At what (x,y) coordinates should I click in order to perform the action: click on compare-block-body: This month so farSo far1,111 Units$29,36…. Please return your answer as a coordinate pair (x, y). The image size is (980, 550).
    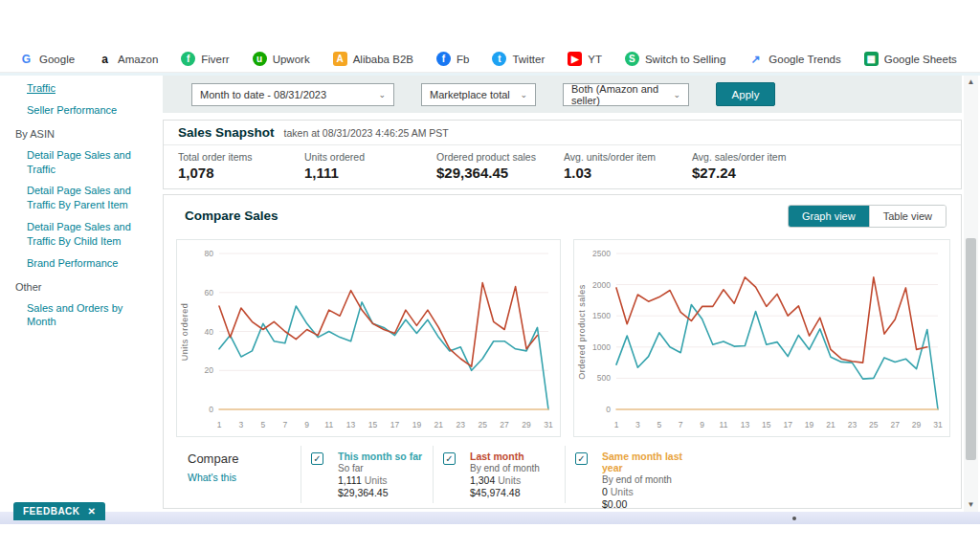
    Looking at the image, I should click on (385, 474).